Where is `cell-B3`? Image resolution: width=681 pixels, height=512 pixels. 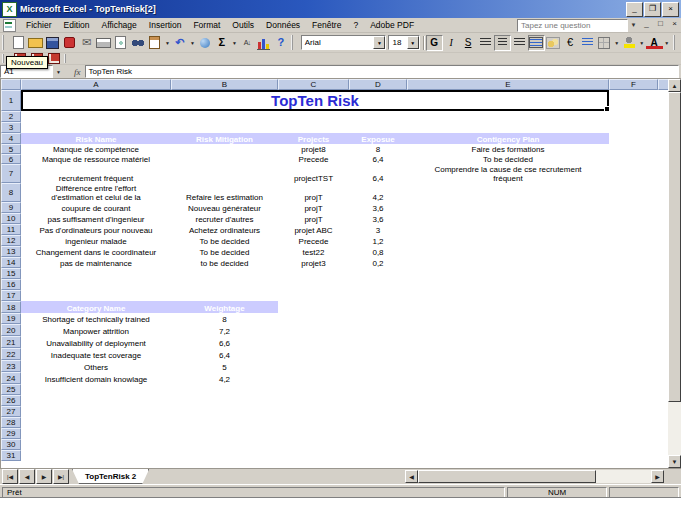
cell-B3 is located at coordinates (224, 128).